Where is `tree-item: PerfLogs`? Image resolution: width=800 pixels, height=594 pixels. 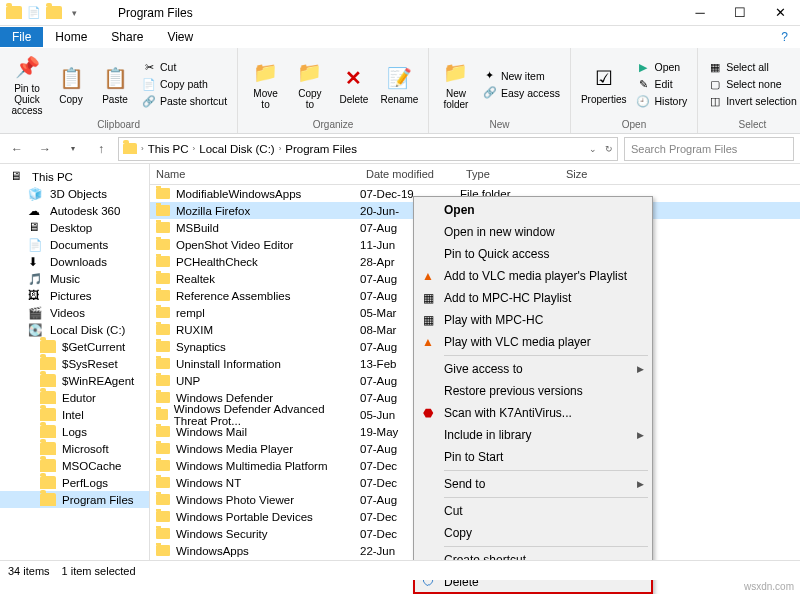
tree-item: PerfLogs is located at coordinates (74, 482).